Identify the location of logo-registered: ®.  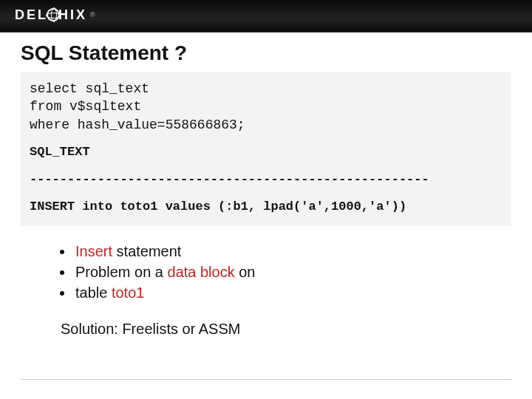
(93, 15).